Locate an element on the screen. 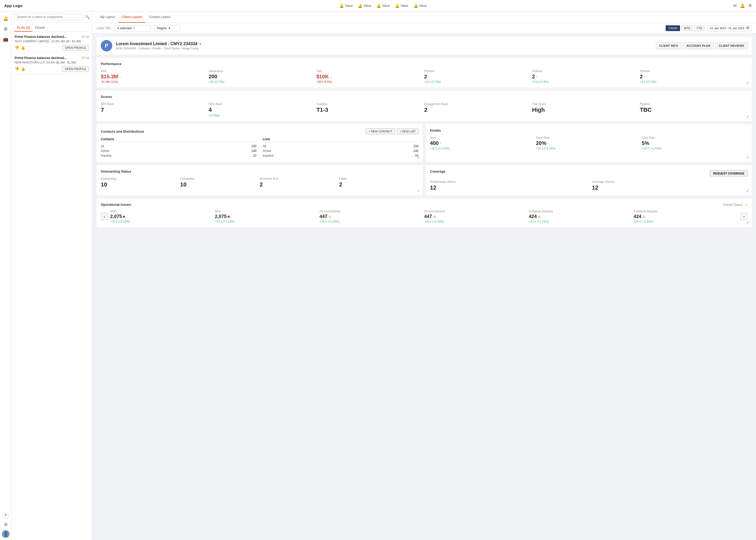 The height and width of the screenshot is (540, 756). date-btn-today: TODAY is located at coordinates (673, 28).